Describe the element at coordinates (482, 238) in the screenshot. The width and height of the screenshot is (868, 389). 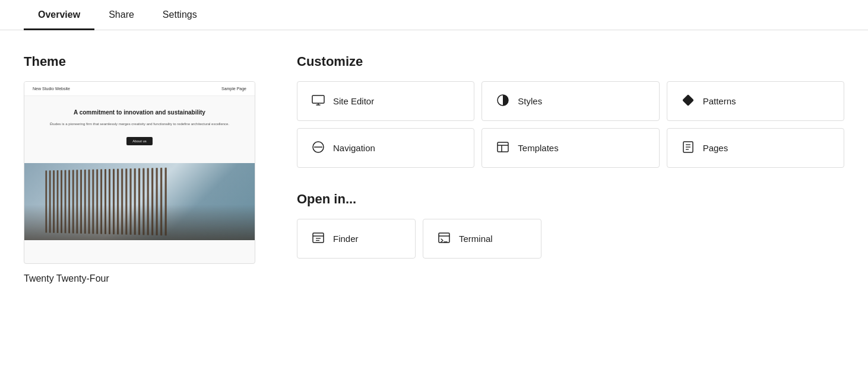
I see `terminal-card: Terminal` at that location.